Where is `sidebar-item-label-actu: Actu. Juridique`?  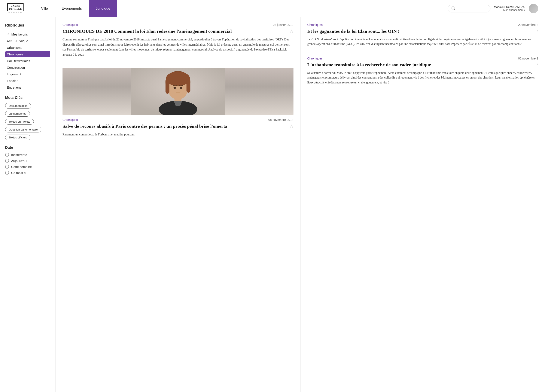 sidebar-item-label-actu: Actu. Juridique is located at coordinates (18, 41).